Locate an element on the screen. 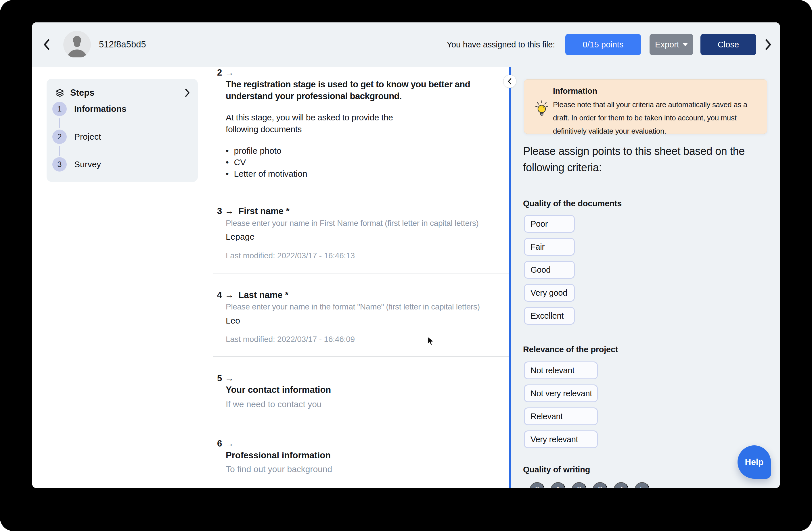 This screenshot has width=812, height=531. question-number: 2→ is located at coordinates (225, 73).